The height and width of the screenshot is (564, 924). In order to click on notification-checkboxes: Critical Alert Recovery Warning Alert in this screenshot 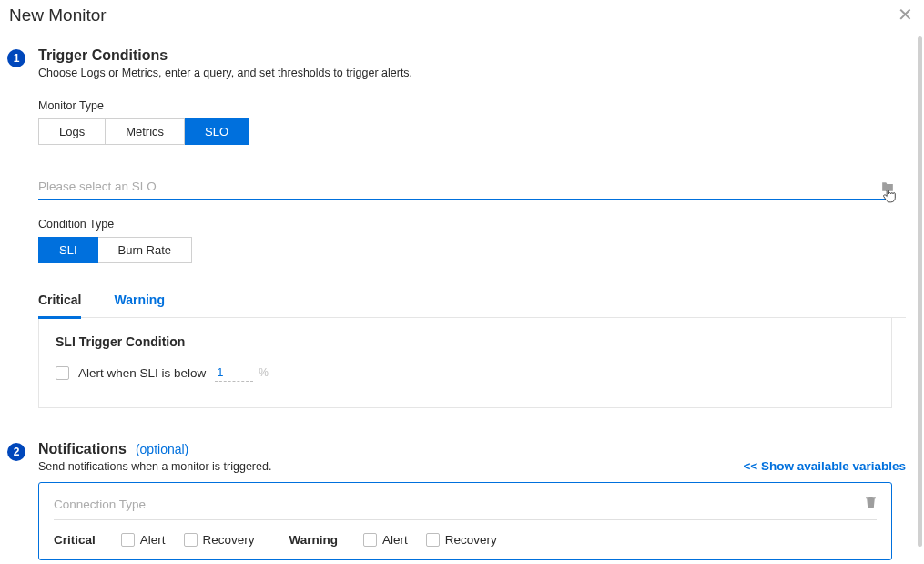, I will do `click(465, 539)`.